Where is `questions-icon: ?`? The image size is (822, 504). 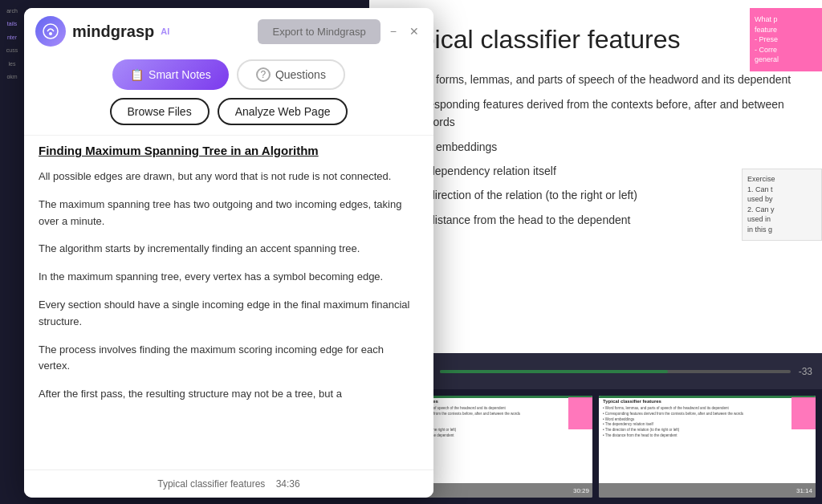
questions-icon: ? is located at coordinates (263, 75).